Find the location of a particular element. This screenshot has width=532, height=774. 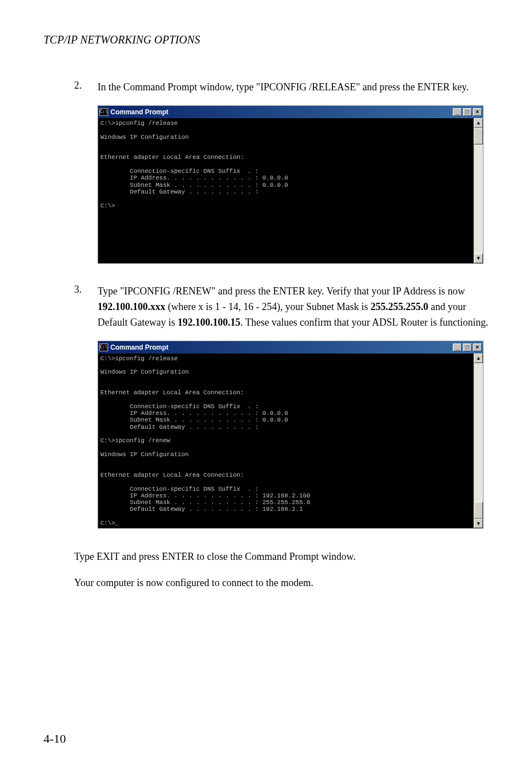

step3-gw: 192.100.100.15 is located at coordinates (209, 322).